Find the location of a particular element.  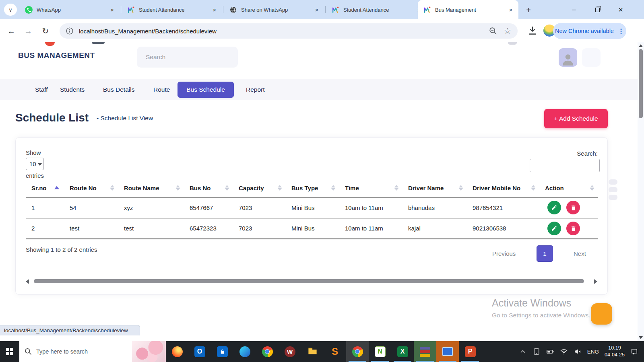

pagination-page-1: 1 is located at coordinates (545, 253).